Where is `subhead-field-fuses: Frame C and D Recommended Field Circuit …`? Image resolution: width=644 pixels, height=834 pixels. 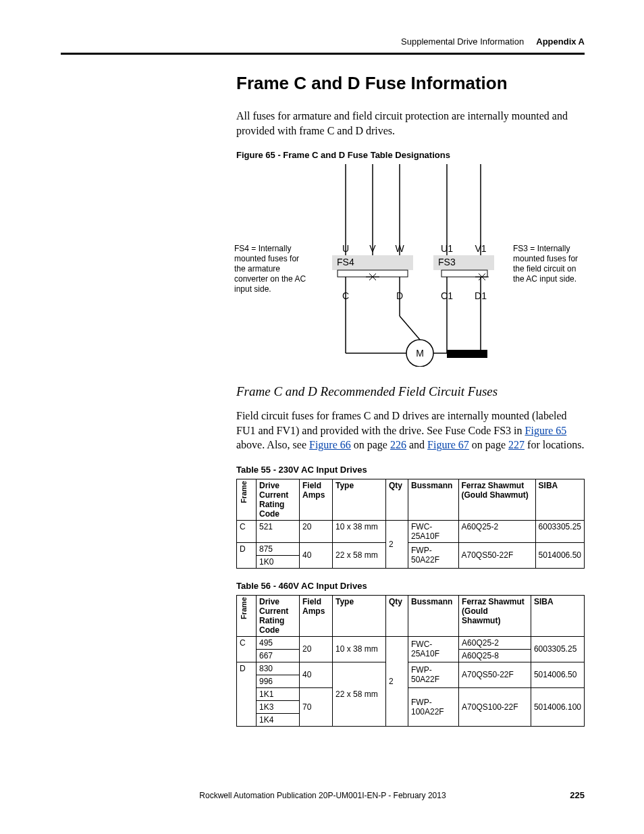 subhead-field-fuses: Frame C and D Recommended Field Circuit … is located at coordinates (410, 392).